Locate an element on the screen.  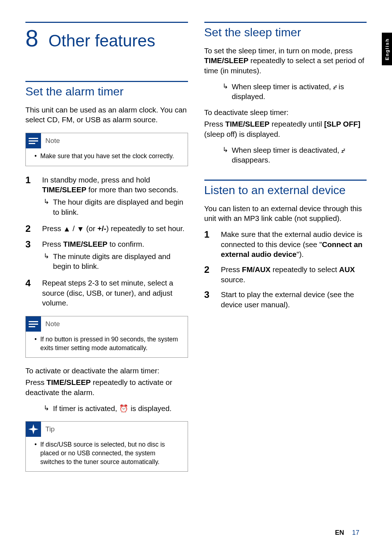
tip-head: Tip is located at coordinates (107, 429).